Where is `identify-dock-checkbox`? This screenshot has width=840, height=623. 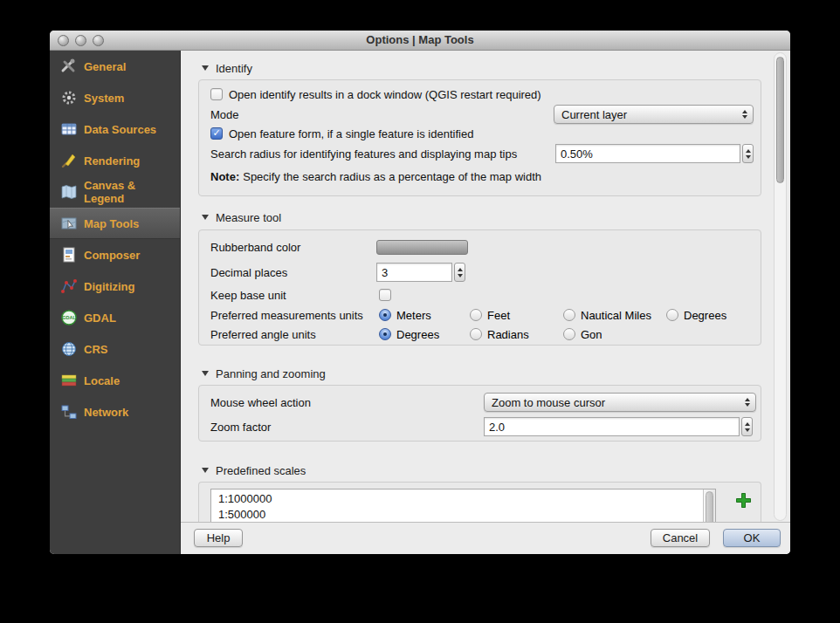 identify-dock-checkbox is located at coordinates (217, 94).